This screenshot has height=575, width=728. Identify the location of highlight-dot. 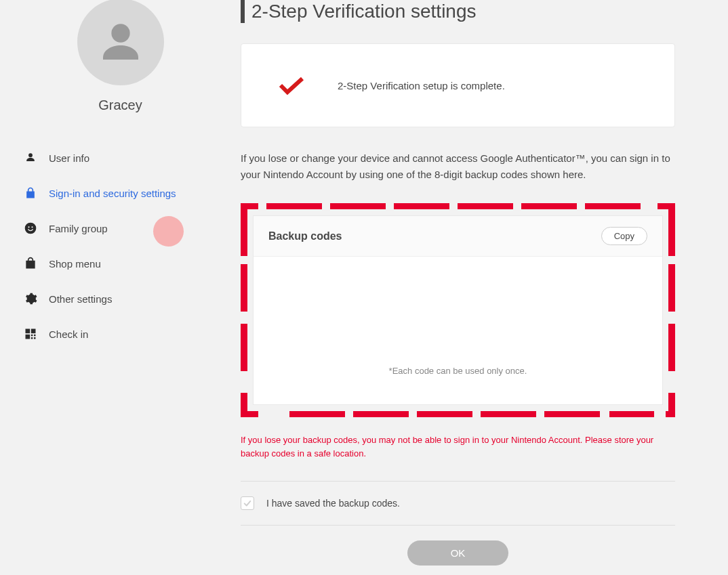
(168, 232).